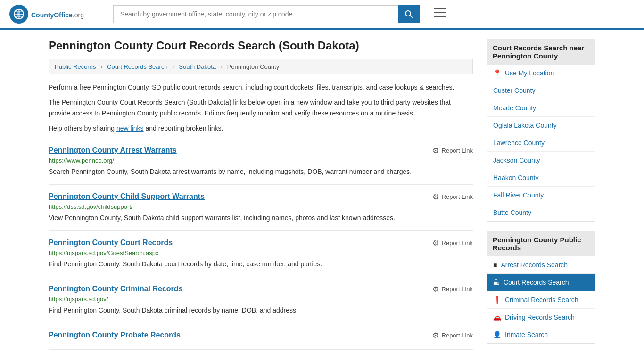  What do you see at coordinates (116, 289) in the screenshot?
I see `result-title-3: Pennington County Criminal Records` at bounding box center [116, 289].